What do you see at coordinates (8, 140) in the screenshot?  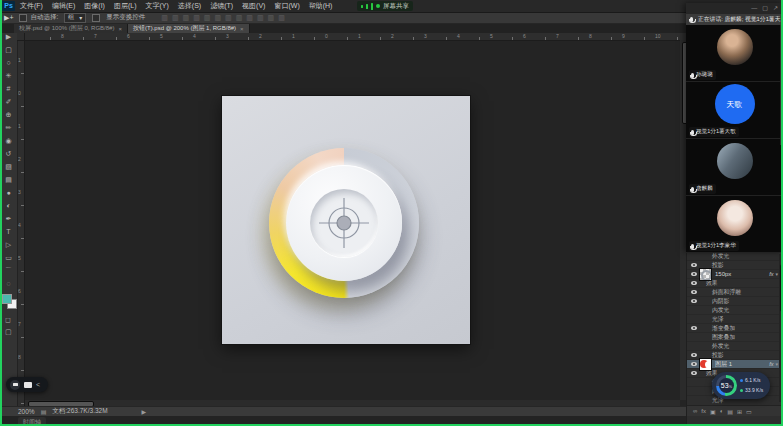 I see `clone-stamp-tool: ◉` at bounding box center [8, 140].